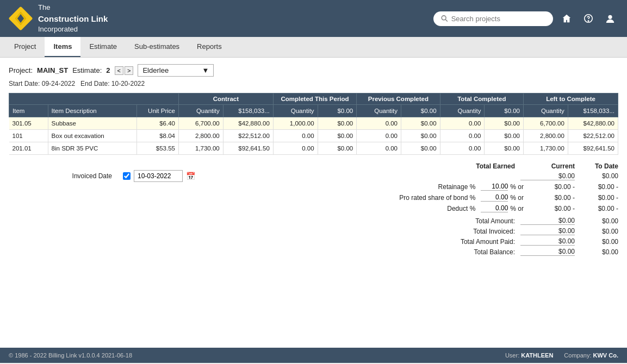 This screenshot has height=364, width=627. What do you see at coordinates (571, 99) in the screenshot?
I see `group-header-left: Left to Complete` at bounding box center [571, 99].